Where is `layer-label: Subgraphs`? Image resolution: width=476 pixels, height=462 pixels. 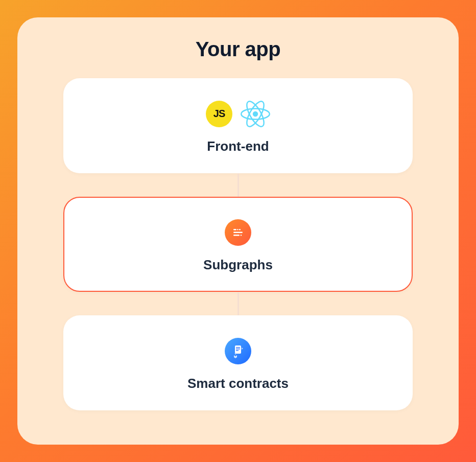 layer-label: Subgraphs is located at coordinates (238, 265).